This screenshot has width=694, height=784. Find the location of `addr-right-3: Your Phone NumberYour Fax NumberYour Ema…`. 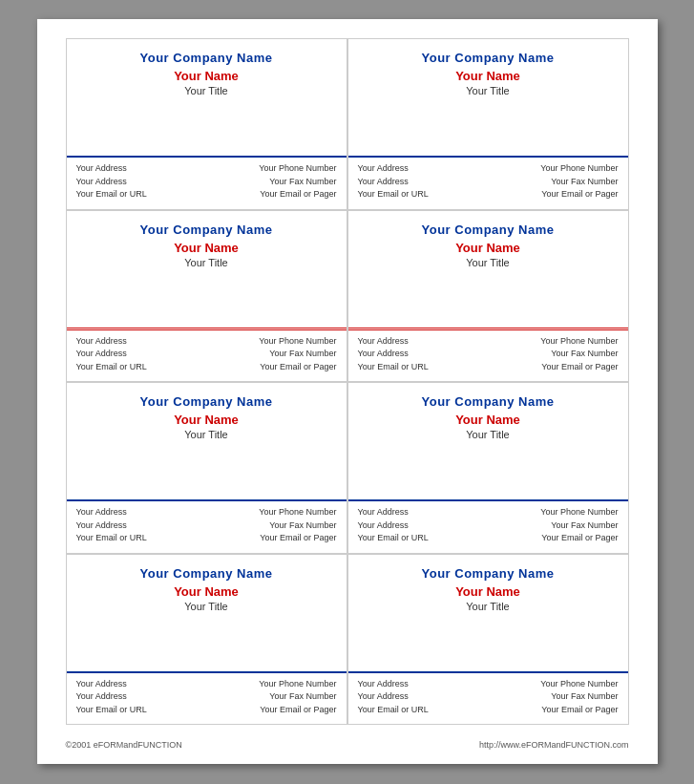

addr-right-3: Your Phone NumberYour Fax NumberYour Ema… is located at coordinates (298, 355).